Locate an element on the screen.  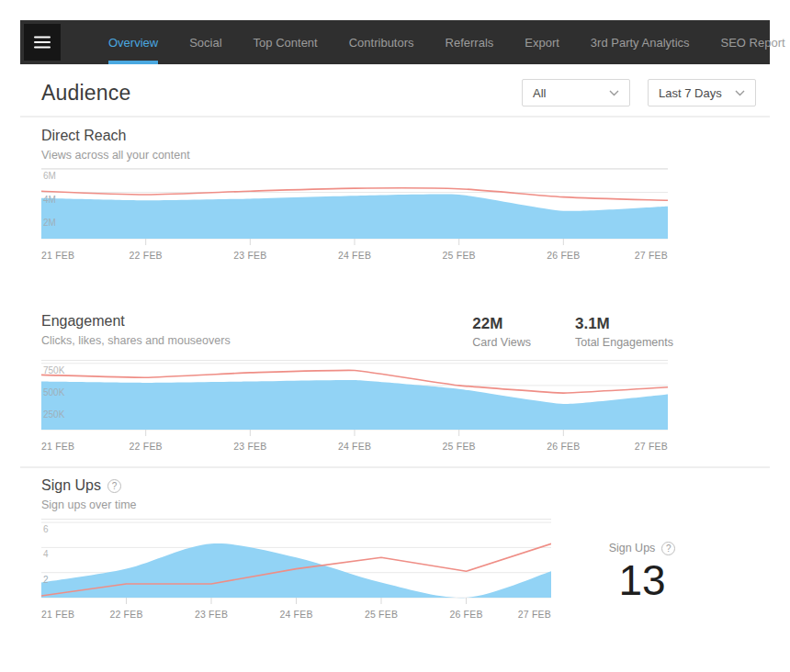
date-range-dropdown-value: Last 7 Days is located at coordinates (691, 94).